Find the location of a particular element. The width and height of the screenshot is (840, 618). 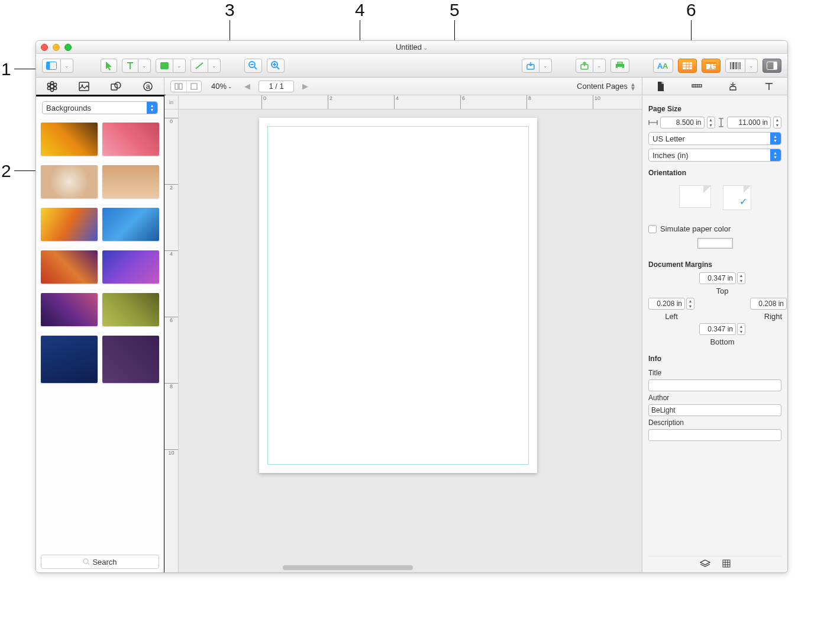

ruler-tick: 4 is located at coordinates (172, 253).